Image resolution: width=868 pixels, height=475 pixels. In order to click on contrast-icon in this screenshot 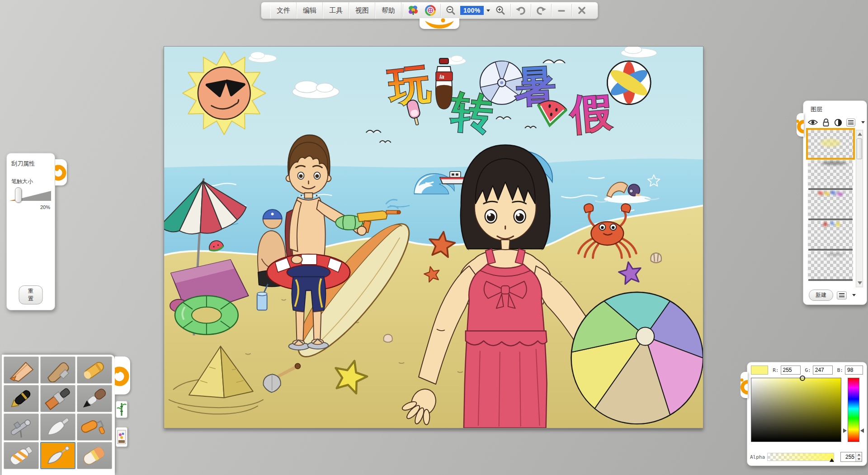, I will do `click(838, 123)`.